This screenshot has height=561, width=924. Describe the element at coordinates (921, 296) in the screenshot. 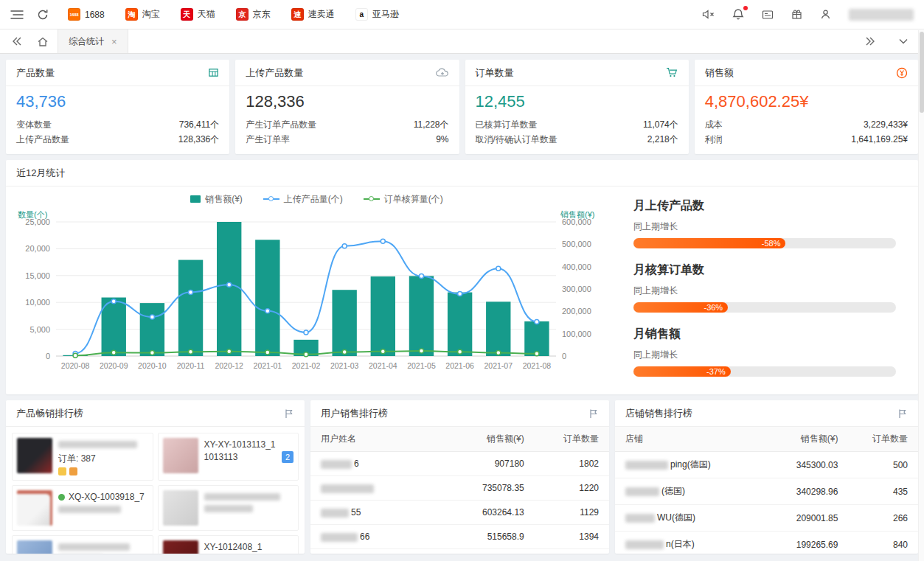

I see `vertical-scrollbar` at that location.